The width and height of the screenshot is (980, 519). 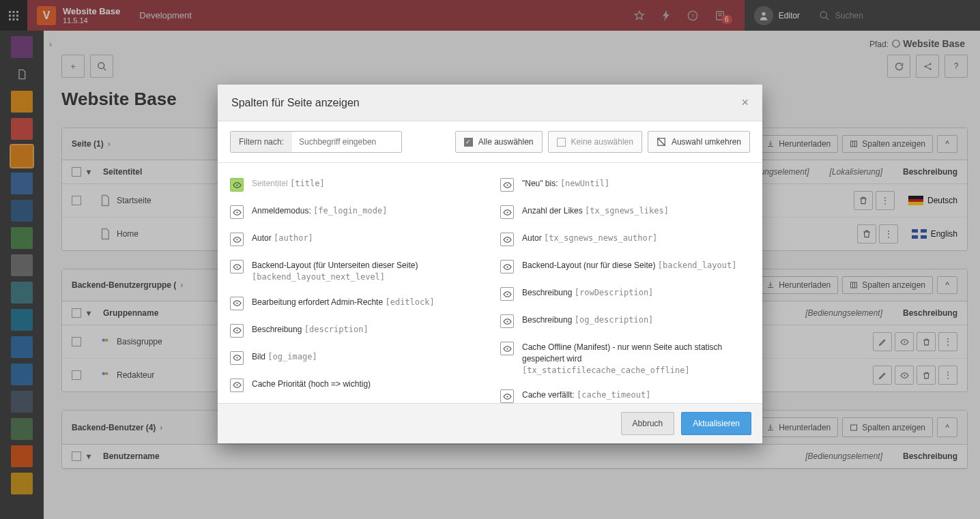 What do you see at coordinates (699, 142) in the screenshot?
I see `invert-button: Auswahl umkehren` at bounding box center [699, 142].